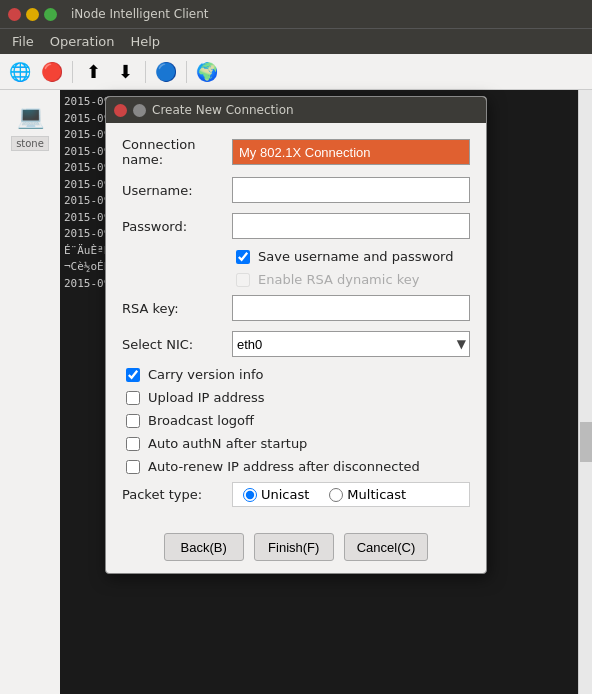  I want to click on multicast-radio, so click(336, 495).